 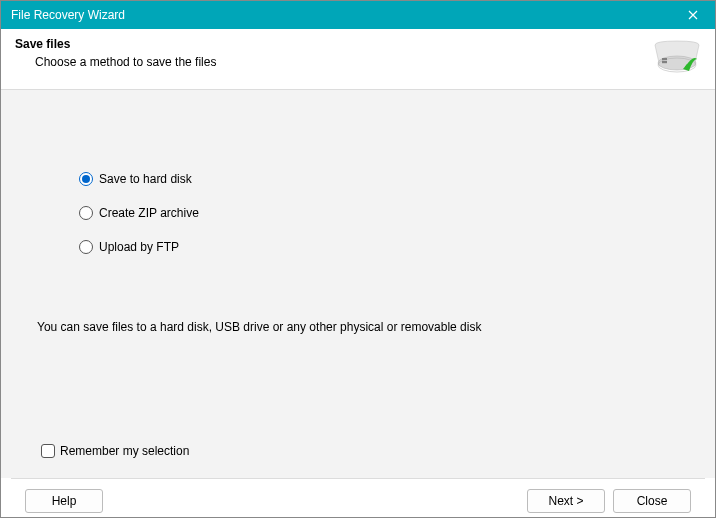 What do you see at coordinates (383, 247) in the screenshot?
I see `option-upload-ftp: Upload by FTP` at bounding box center [383, 247].